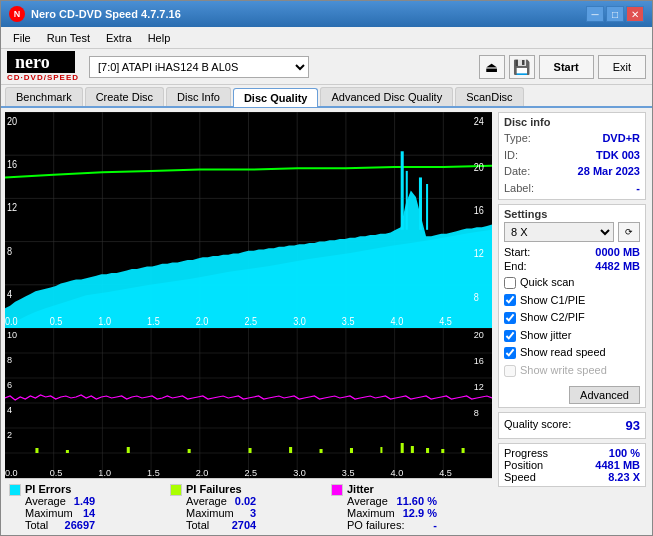  I want to click on show-read-speed-checkbox, so click(510, 353).